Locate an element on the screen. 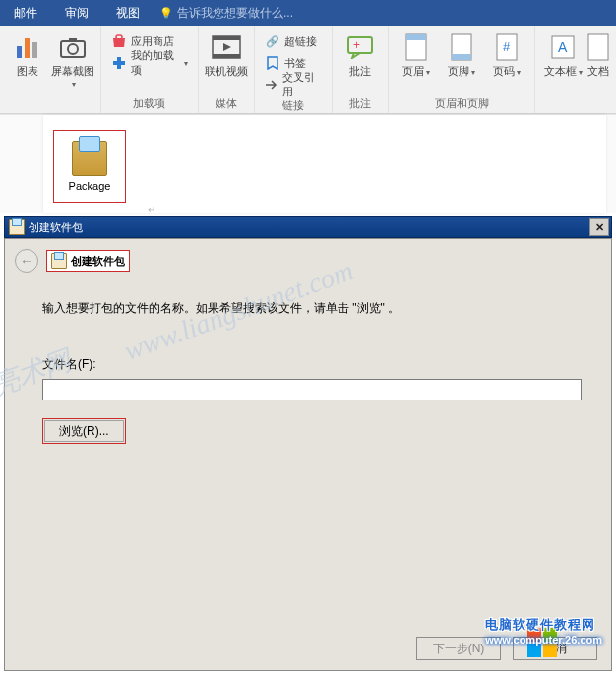  filename-input is located at coordinates (312, 390).